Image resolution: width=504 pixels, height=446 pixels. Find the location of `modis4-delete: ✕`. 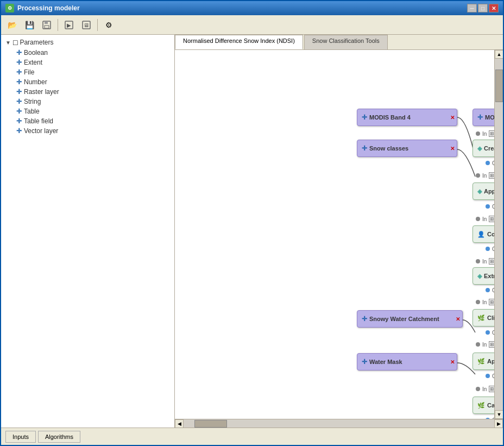

modis4-delete: ✕ is located at coordinates (452, 117).